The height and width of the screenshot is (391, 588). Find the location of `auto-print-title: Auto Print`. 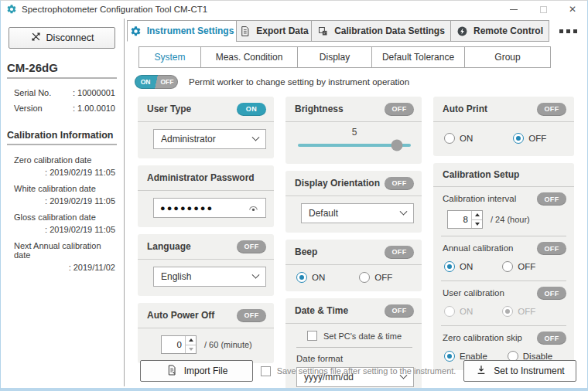

auto-print-title: Auto Print is located at coordinates (465, 109).